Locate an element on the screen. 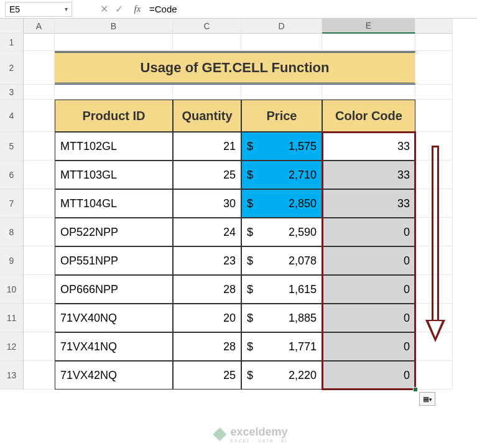  col-header-F is located at coordinates (434, 26).